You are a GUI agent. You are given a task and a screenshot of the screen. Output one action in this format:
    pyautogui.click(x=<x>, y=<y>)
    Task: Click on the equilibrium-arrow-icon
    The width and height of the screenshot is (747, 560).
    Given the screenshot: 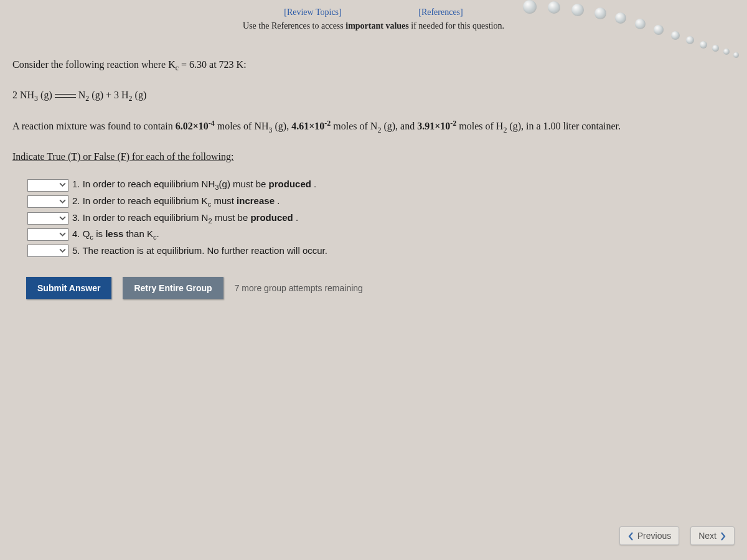 What is the action you would take?
    pyautogui.click(x=65, y=96)
    